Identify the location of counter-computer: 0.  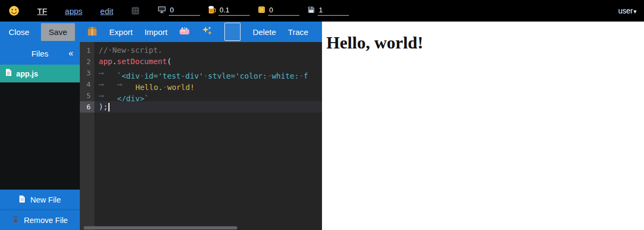
(179, 11).